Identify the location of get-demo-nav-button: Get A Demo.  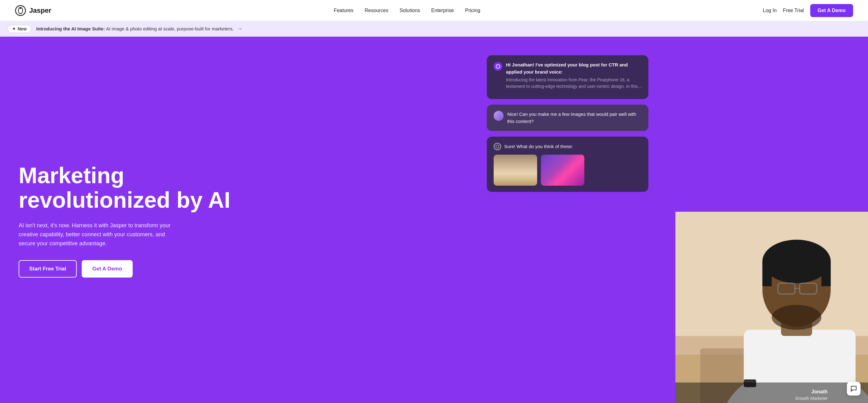
(832, 11).